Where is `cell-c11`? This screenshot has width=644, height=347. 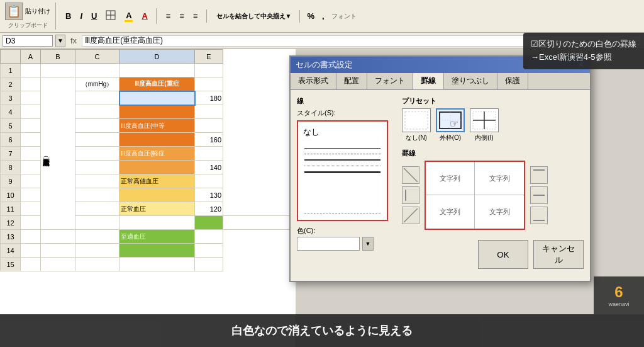 cell-c11 is located at coordinates (97, 209).